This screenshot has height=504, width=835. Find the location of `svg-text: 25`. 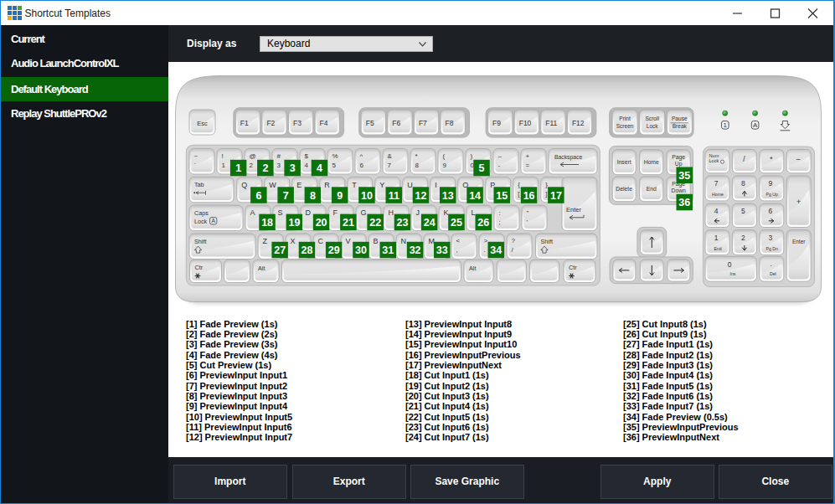

svg-text: 25 is located at coordinates (456, 223).